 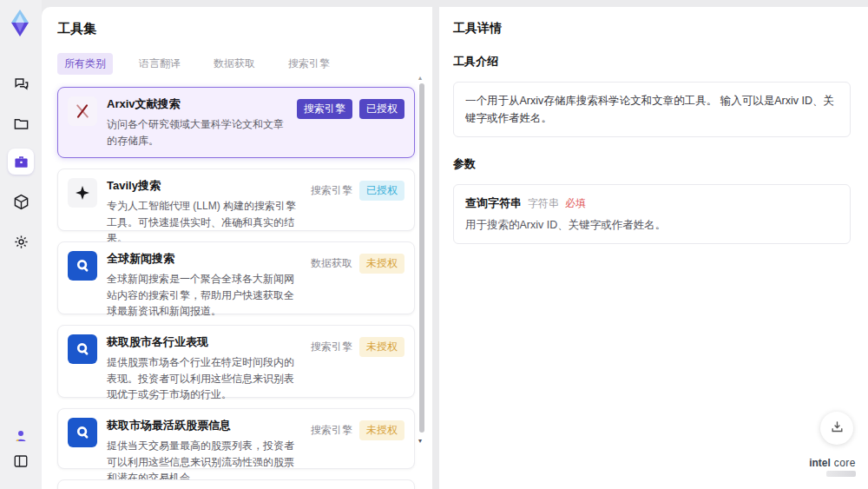 I want to click on intel-wordmark: intel, so click(x=819, y=463).